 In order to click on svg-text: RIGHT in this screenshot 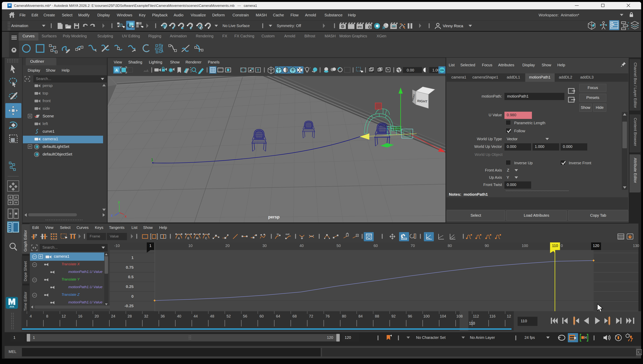, I will do `click(422, 101)`.